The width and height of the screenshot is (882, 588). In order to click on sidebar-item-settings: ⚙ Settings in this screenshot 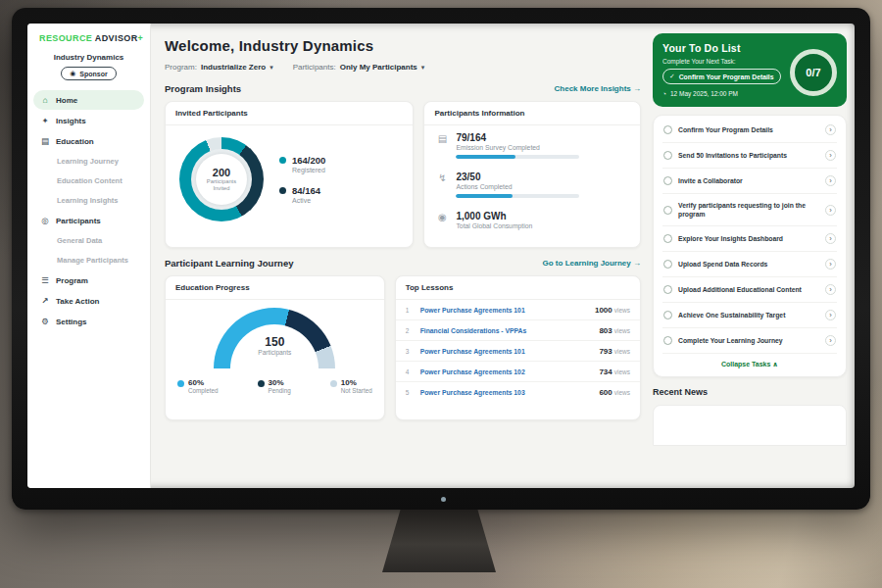, I will do `click(88, 321)`.